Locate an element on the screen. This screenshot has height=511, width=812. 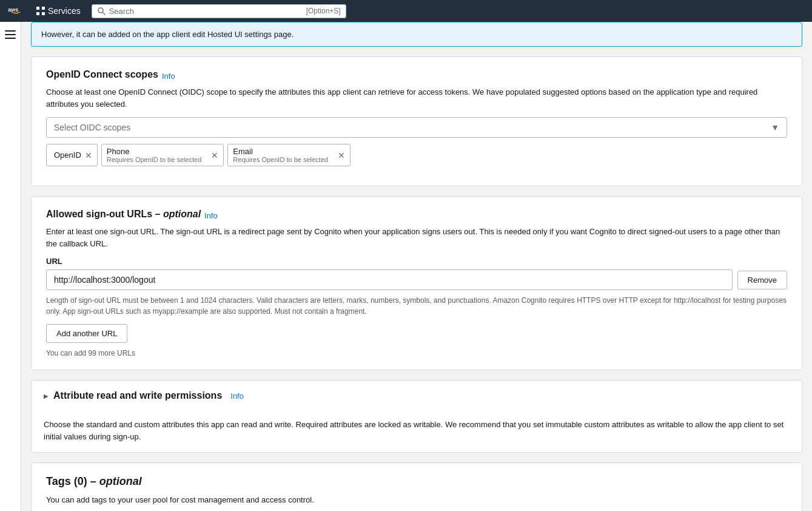
oidc-scopes-placeholder: Select OIDC scopes is located at coordinates (92, 127).